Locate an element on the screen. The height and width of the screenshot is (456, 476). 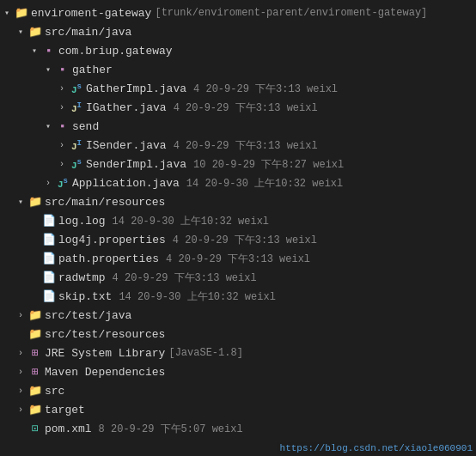
item-label: JRE System Library is located at coordinates (105, 354).